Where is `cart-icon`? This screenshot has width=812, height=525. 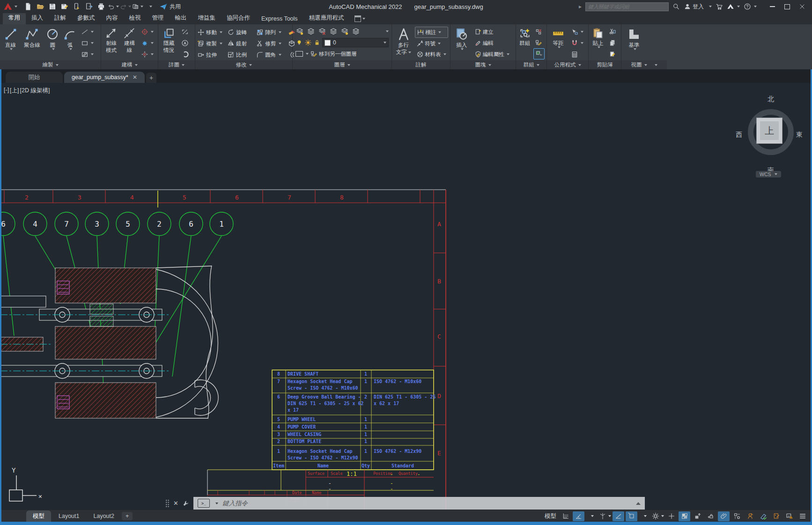
cart-icon is located at coordinates (719, 7).